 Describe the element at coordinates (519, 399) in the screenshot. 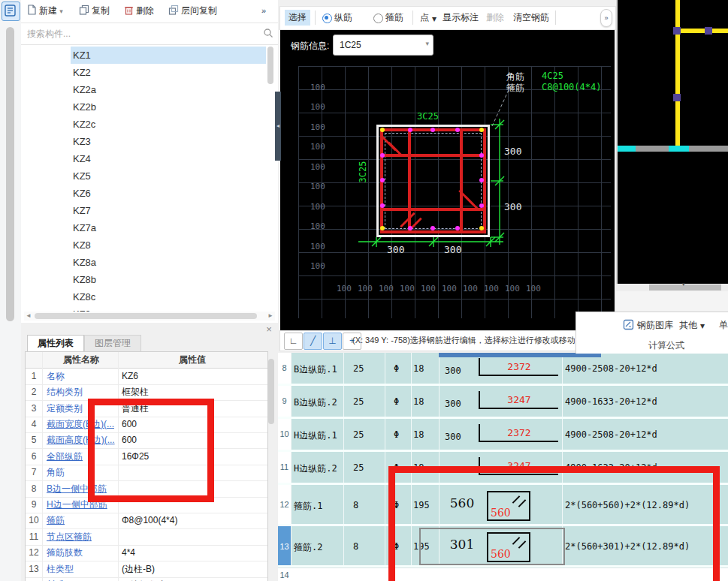

I see `shape-length: 3247` at that location.